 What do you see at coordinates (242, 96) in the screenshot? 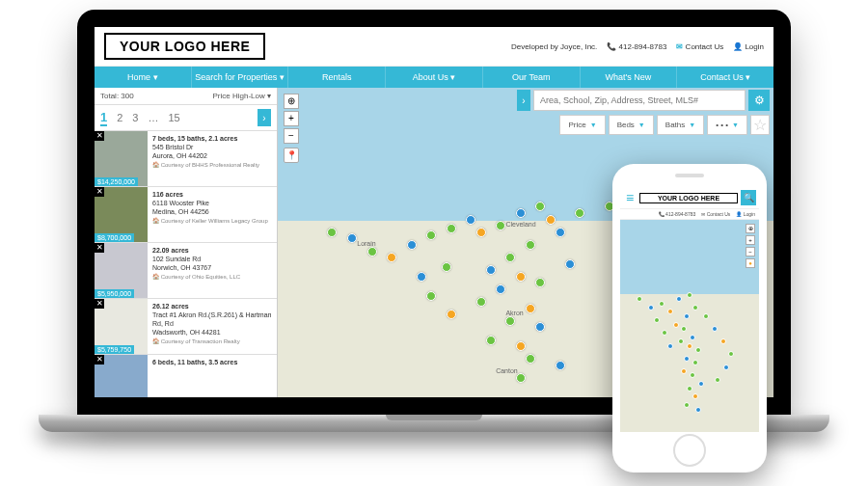
I see `sort-dropdown: Price High-Low ▾` at bounding box center [242, 96].